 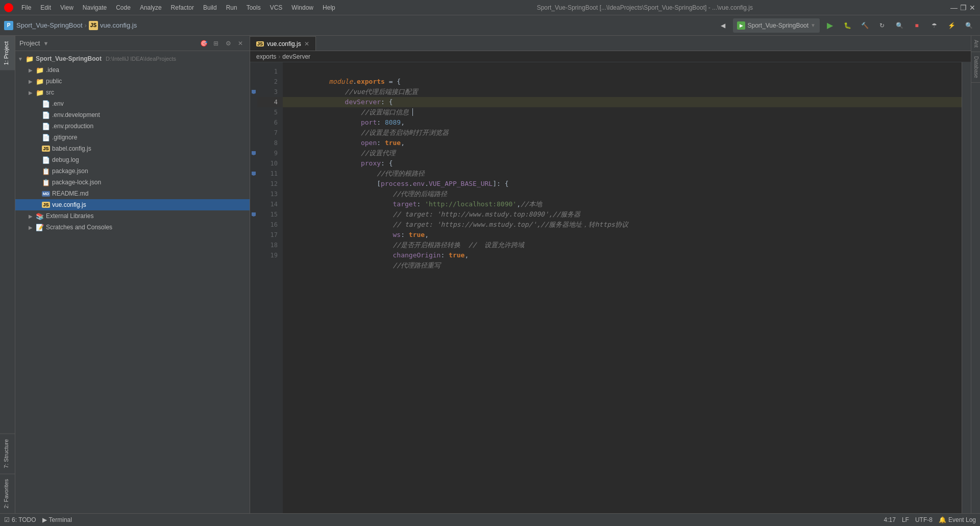 What do you see at coordinates (270, 288) in the screenshot?
I see `line-numbers: 1 2 3 4 5 6 7 8 9 10 11 12 13 14 15 16 1…` at bounding box center [270, 288].